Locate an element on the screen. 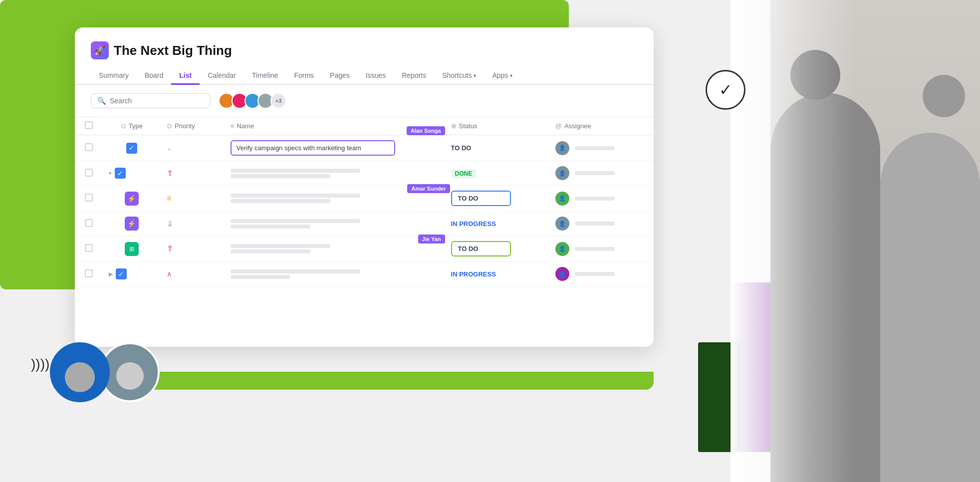 This screenshot has height=482, width=980. tab-summary: Summary is located at coordinates (114, 76).